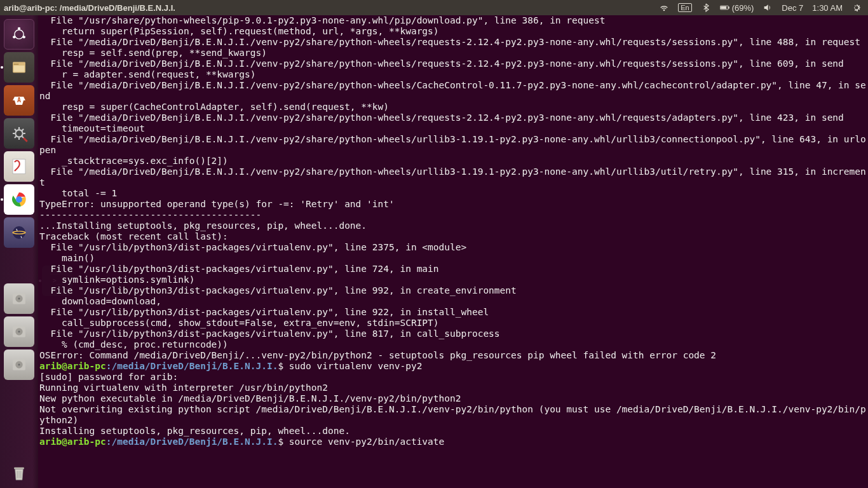  I want to click on terminal-output-line: _stacktrace=sys.exc_info()[2]), so click(453, 161).